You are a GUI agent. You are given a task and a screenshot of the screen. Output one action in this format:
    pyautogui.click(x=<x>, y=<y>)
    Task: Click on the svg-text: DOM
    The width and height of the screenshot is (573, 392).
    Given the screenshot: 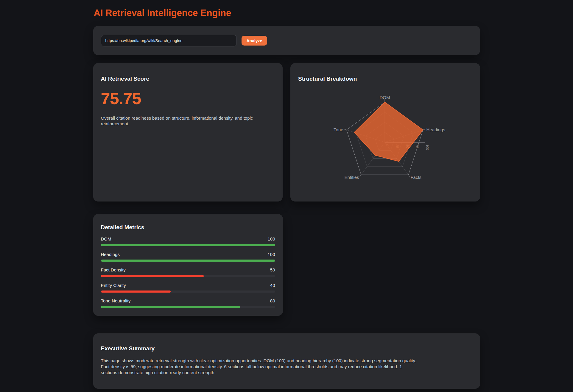 What is the action you would take?
    pyautogui.click(x=385, y=98)
    